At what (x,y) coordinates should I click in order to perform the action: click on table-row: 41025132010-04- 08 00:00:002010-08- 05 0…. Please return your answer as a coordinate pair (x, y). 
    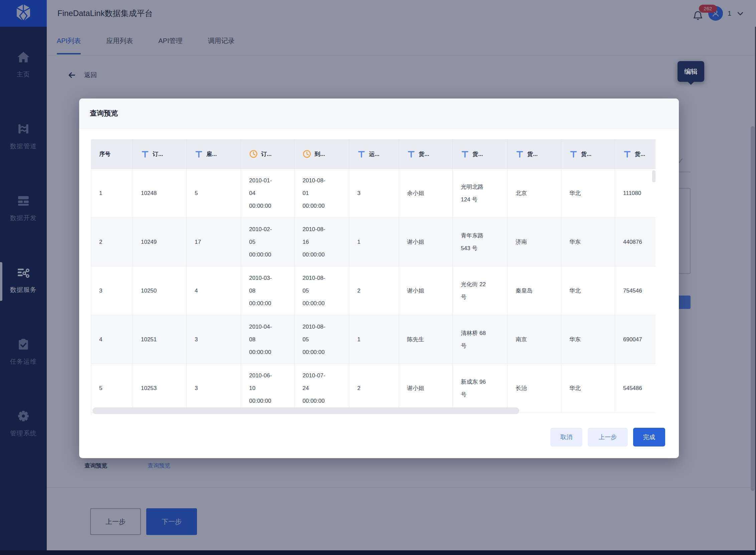
    Looking at the image, I should click on (373, 339).